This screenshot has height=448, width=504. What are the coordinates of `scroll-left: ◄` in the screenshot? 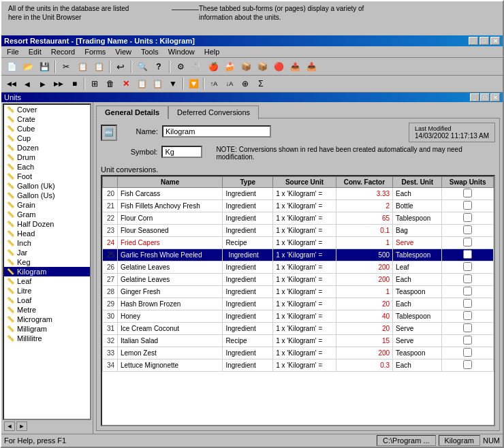 It's located at (10, 426).